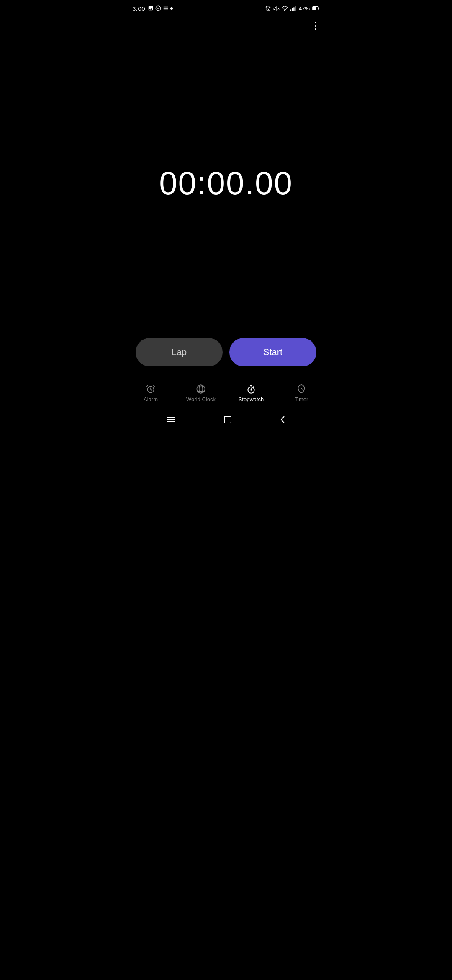 The width and height of the screenshot is (452, 980). I want to click on worldclock-nav-icon, so click(201, 389).